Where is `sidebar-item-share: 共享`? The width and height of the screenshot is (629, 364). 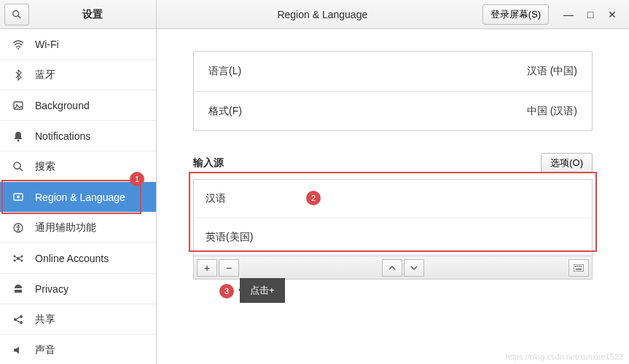
sidebar-item-share: 共享 is located at coordinates (78, 320).